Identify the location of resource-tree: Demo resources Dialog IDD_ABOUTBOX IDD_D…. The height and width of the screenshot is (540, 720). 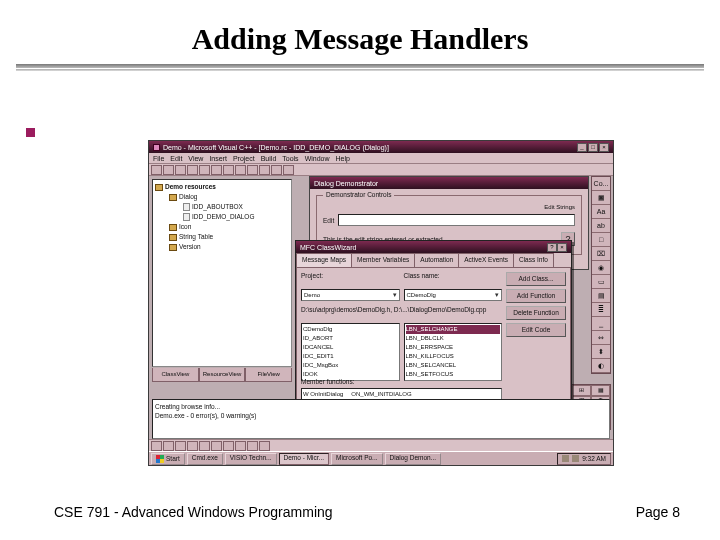
(222, 273).